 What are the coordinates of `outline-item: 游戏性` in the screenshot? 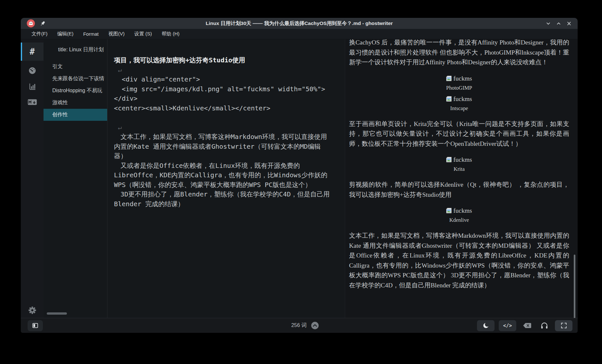 It's located at (75, 103).